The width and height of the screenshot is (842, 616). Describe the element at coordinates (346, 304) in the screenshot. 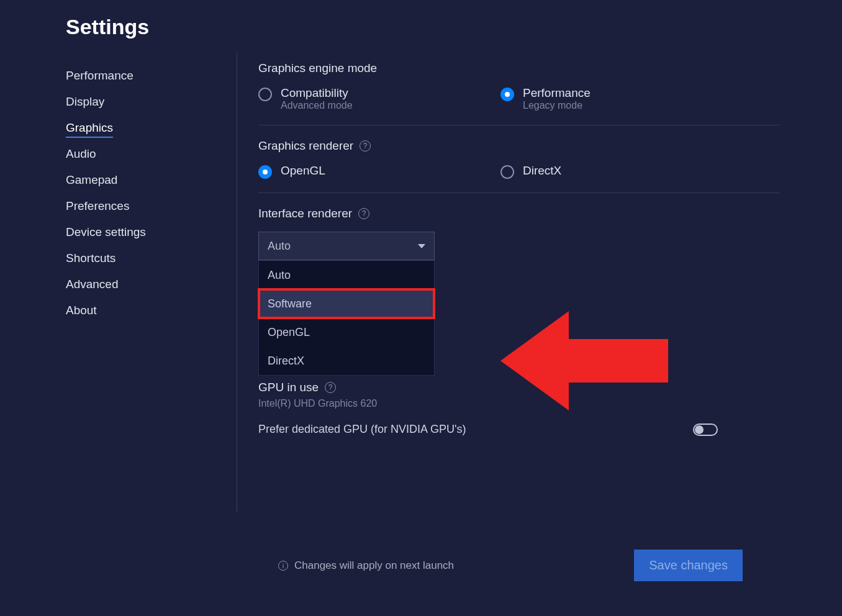

I see `dropdown-item-software: Software` at that location.